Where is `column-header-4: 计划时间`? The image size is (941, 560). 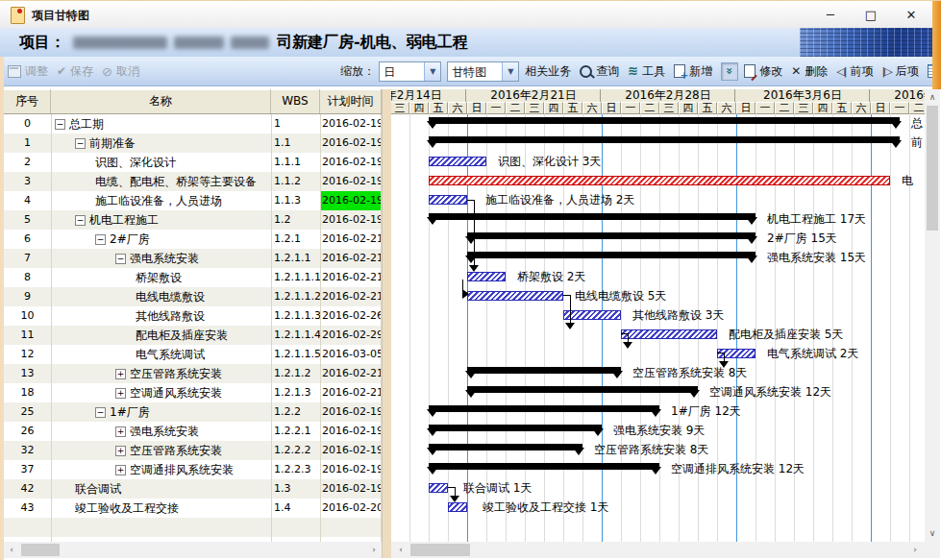 column-header-4: 计划时间 is located at coordinates (351, 102).